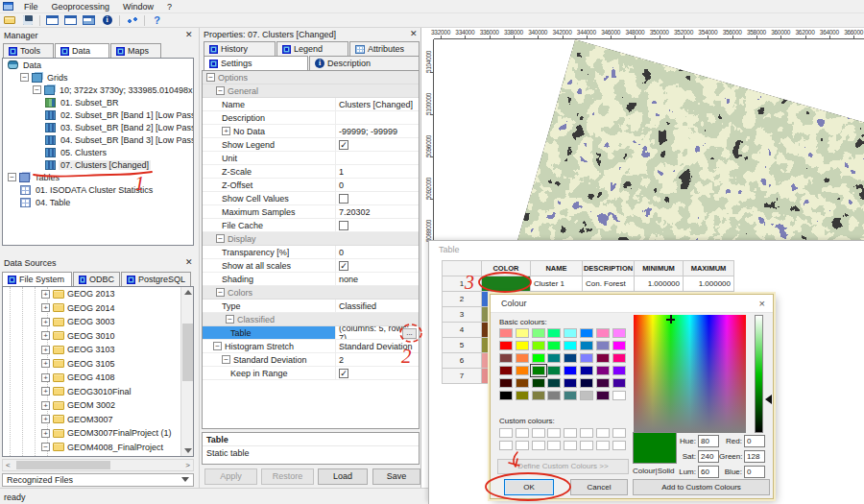  I want to click on blue-field: 0, so click(755, 472).